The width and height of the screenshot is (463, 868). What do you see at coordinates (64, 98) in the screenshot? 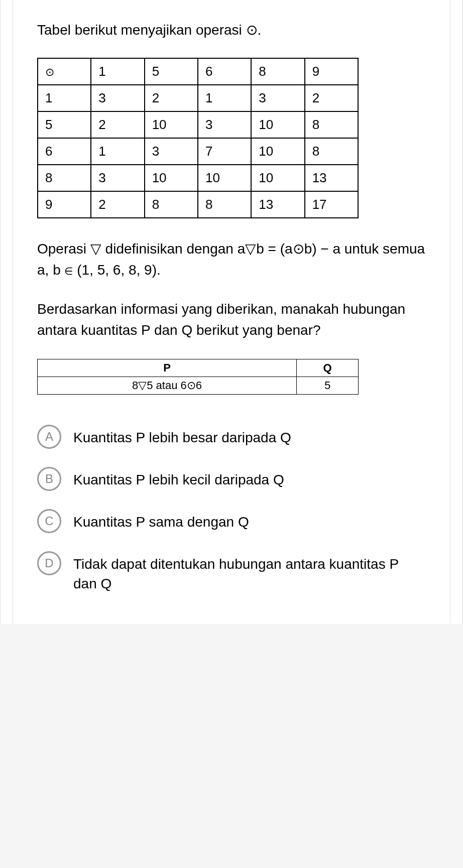
I see `row-label: 1` at bounding box center [64, 98].